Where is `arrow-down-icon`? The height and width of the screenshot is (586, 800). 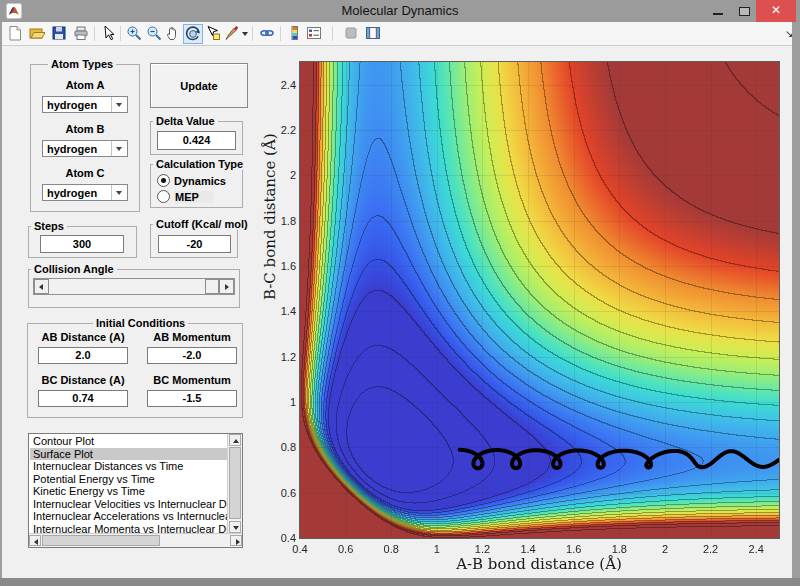 arrow-down-icon is located at coordinates (236, 528).